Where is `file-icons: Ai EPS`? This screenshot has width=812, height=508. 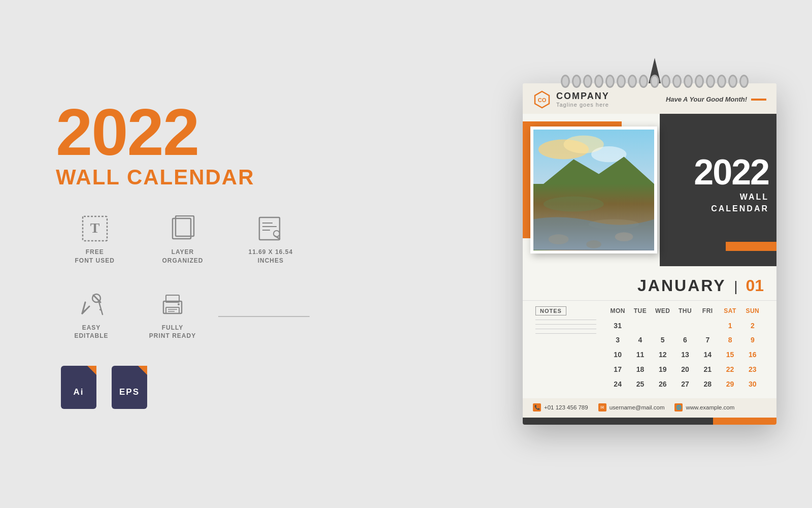 file-icons: Ai EPS is located at coordinates (183, 387).